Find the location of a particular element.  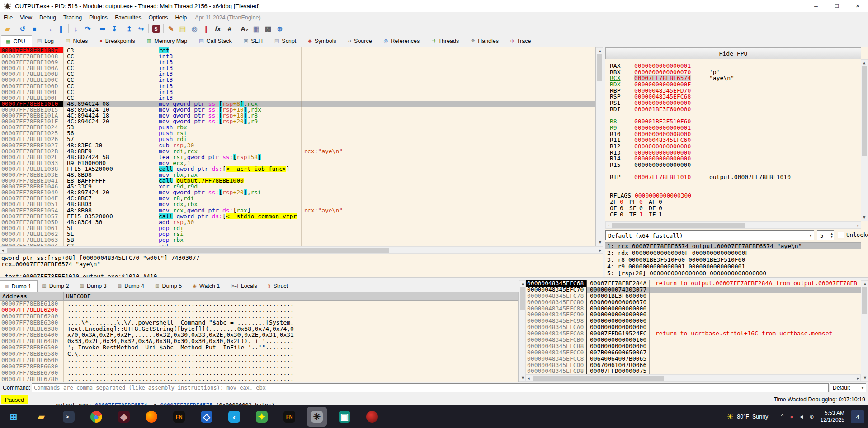

memory-icon: ▦ is located at coordinates (256, 29).